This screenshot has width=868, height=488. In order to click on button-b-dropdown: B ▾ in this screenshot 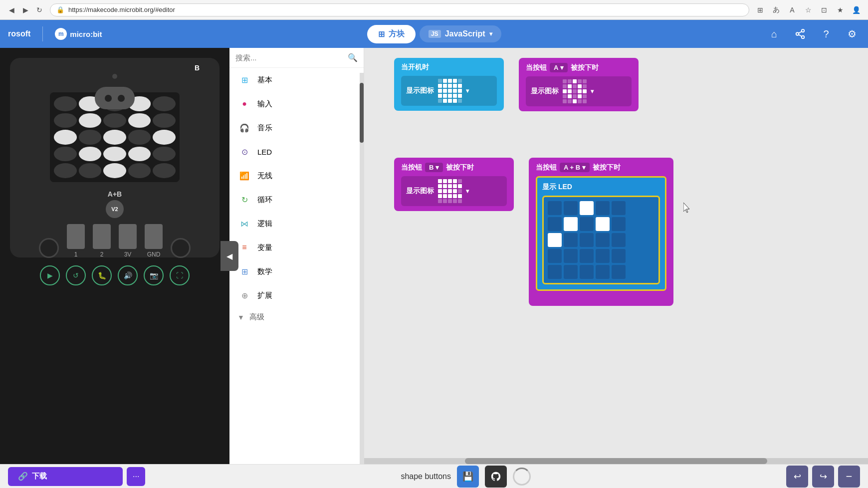, I will do `click(434, 168)`.